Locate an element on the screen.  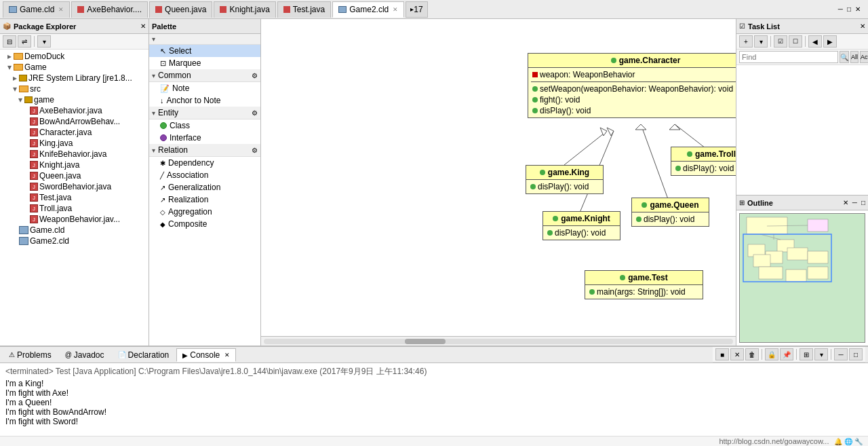
search-btn: 🔍 is located at coordinates (844, 57).